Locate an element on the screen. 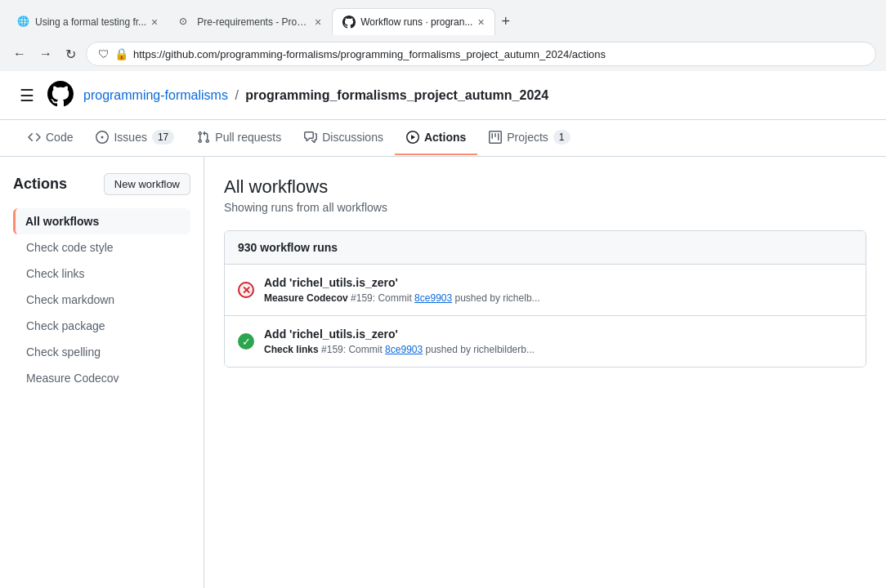  actions-icon is located at coordinates (413, 137).